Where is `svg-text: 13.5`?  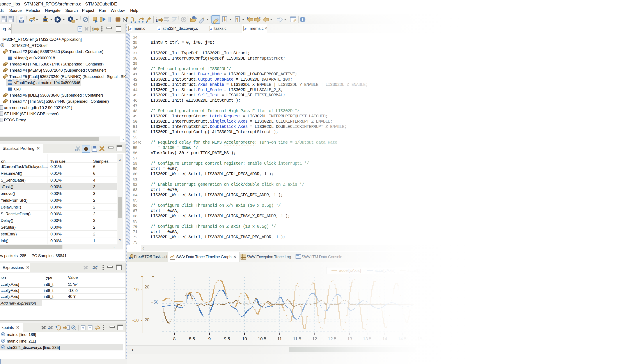
svg-text: 13.5 is located at coordinates (367, 339).